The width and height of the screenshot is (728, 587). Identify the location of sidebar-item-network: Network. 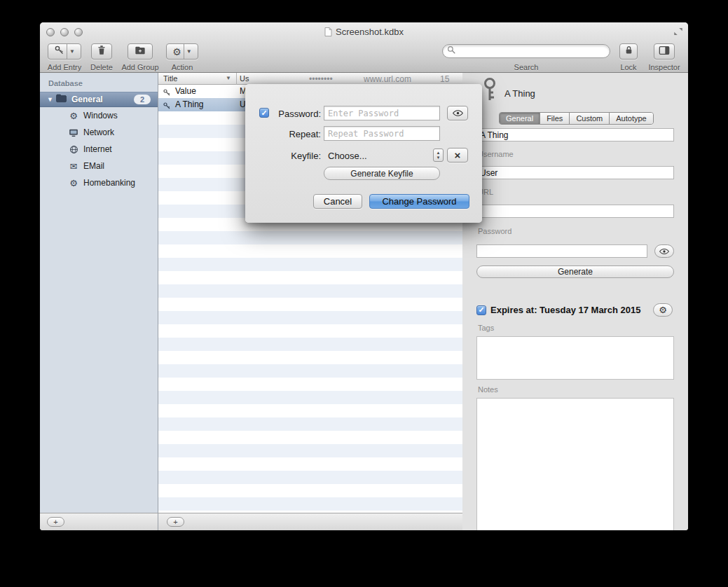
(99, 132).